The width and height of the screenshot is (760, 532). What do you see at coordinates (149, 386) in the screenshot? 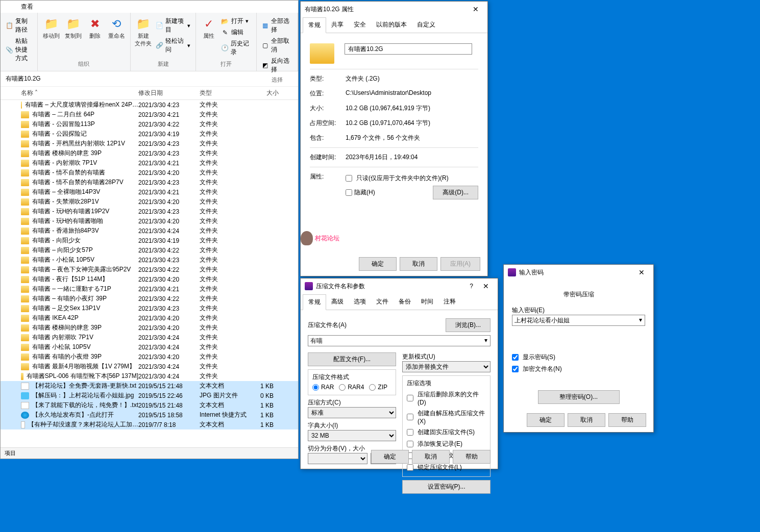
I see `file-row: 【村花论坛】全免费-无套路-更新快.txt2019/5/15 21:48文本文档…` at bounding box center [149, 386].